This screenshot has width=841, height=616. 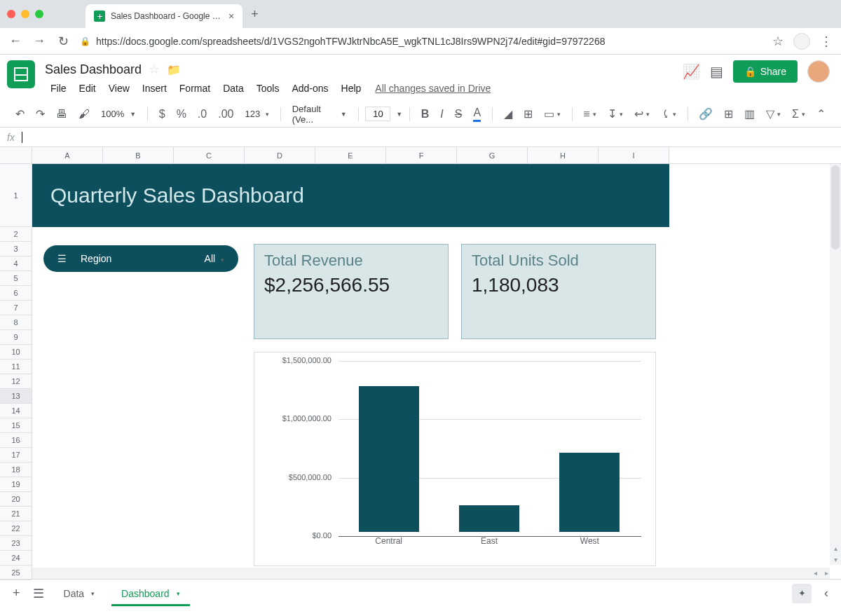 I want to click on account-avatar, so click(x=819, y=71).